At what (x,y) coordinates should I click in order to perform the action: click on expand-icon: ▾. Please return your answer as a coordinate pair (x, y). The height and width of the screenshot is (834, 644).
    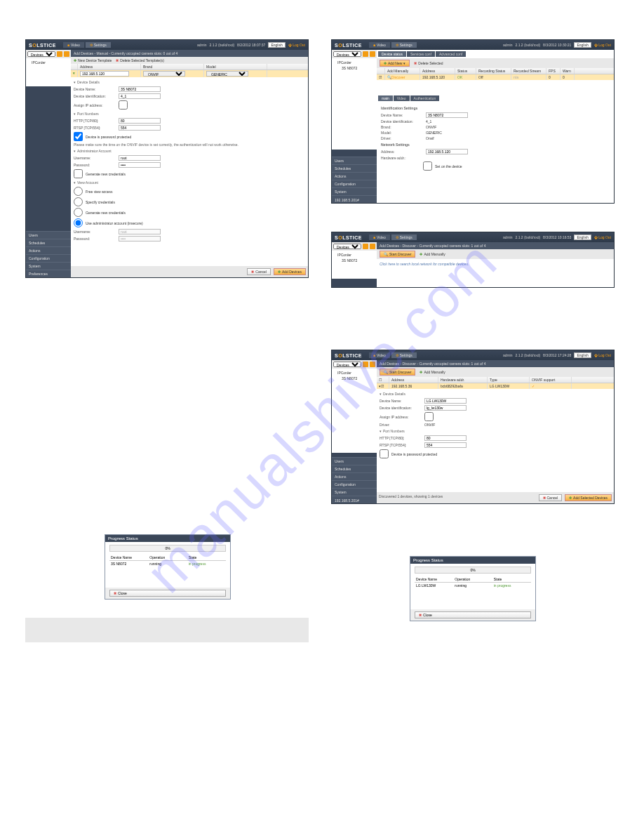
    Looking at the image, I should click on (74, 73).